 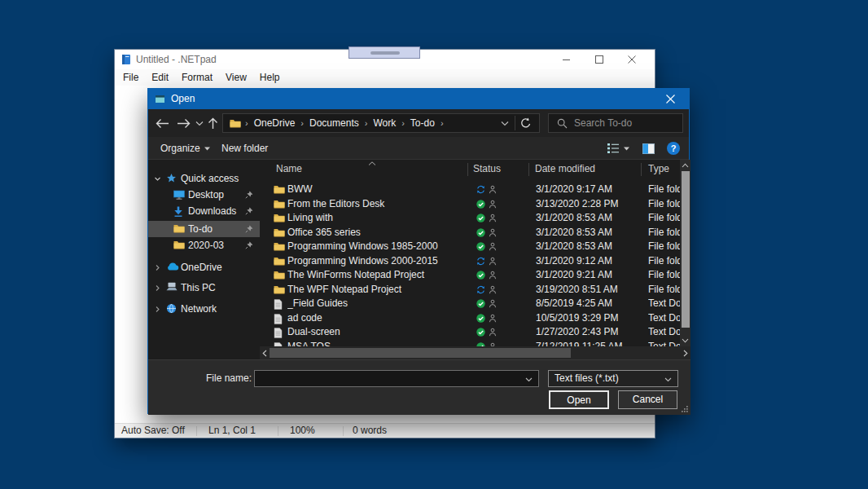 I want to click on recent-locations-chevron-icon, so click(x=199, y=123).